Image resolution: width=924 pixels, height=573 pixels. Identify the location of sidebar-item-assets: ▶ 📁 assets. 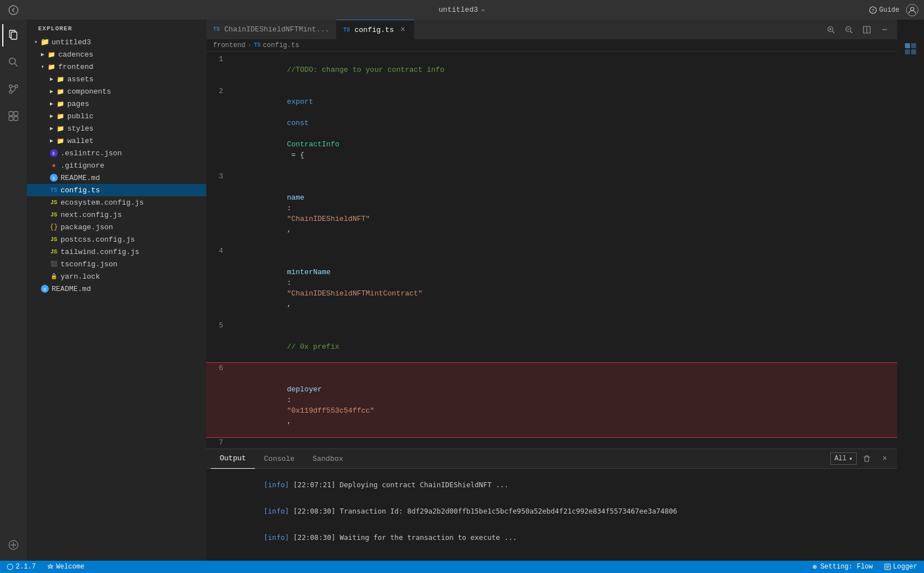
(117, 79).